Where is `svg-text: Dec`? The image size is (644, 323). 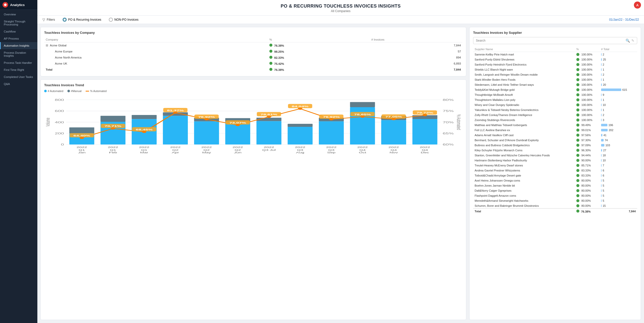 svg-text: Dec is located at coordinates (425, 153).